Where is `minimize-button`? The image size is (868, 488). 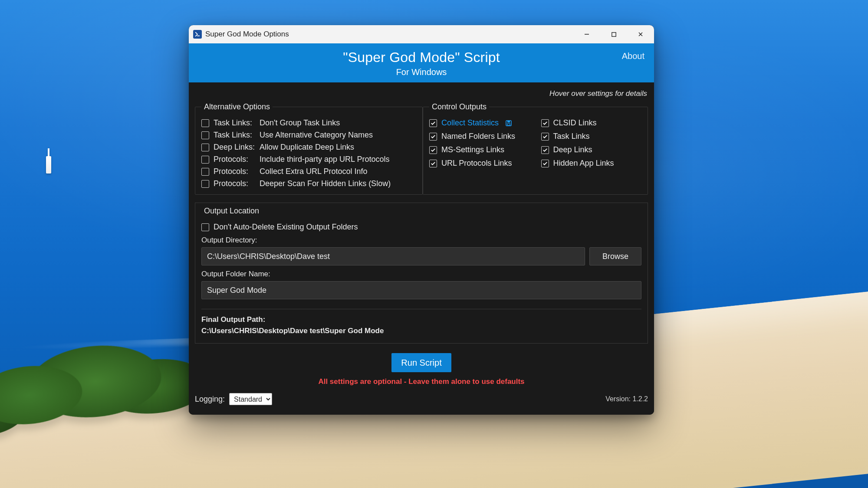 minimize-button is located at coordinates (587, 34).